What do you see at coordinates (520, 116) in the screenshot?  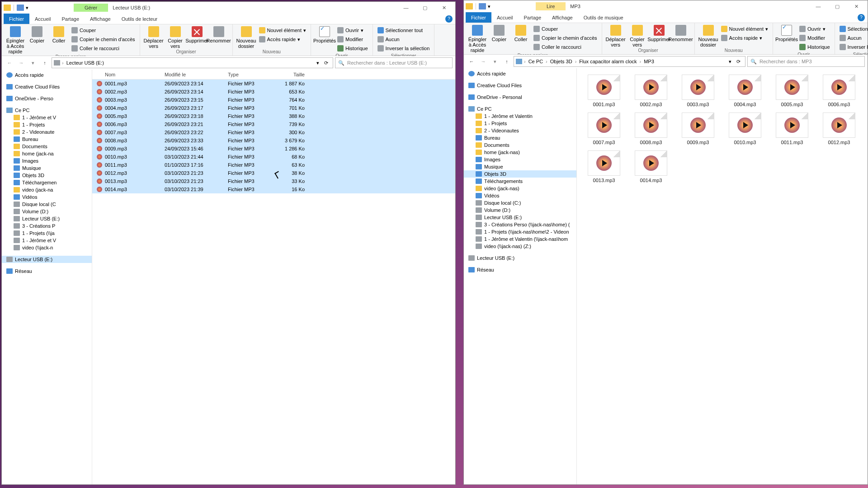 I see `tree-item: 1 - Jérôme et Valentin` at bounding box center [520, 116].